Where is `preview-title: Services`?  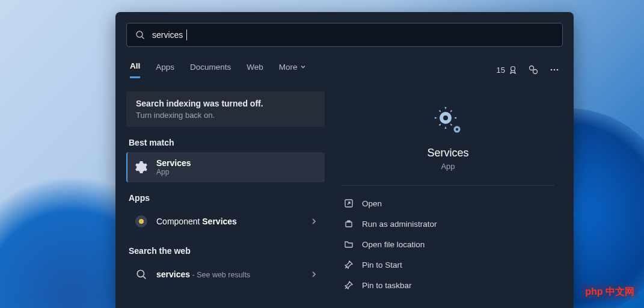 preview-title: Services is located at coordinates (448, 153).